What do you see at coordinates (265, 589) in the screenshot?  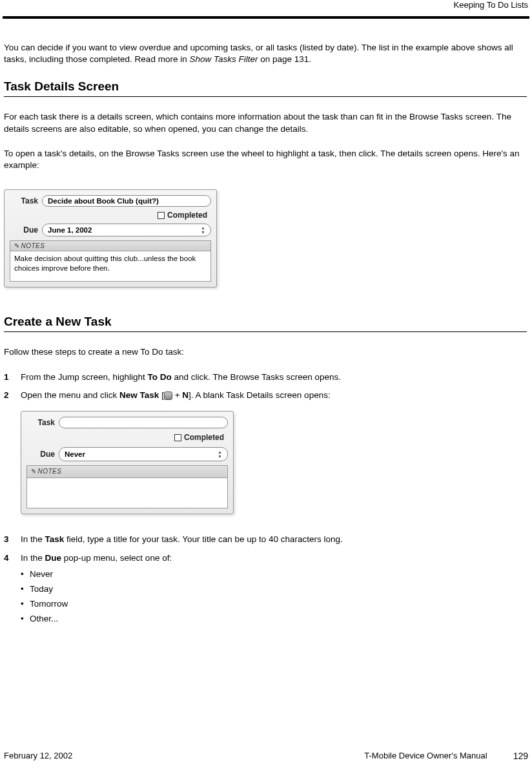 I see `step-4: In the Due pop-up menu, select one of: N…` at bounding box center [265, 589].